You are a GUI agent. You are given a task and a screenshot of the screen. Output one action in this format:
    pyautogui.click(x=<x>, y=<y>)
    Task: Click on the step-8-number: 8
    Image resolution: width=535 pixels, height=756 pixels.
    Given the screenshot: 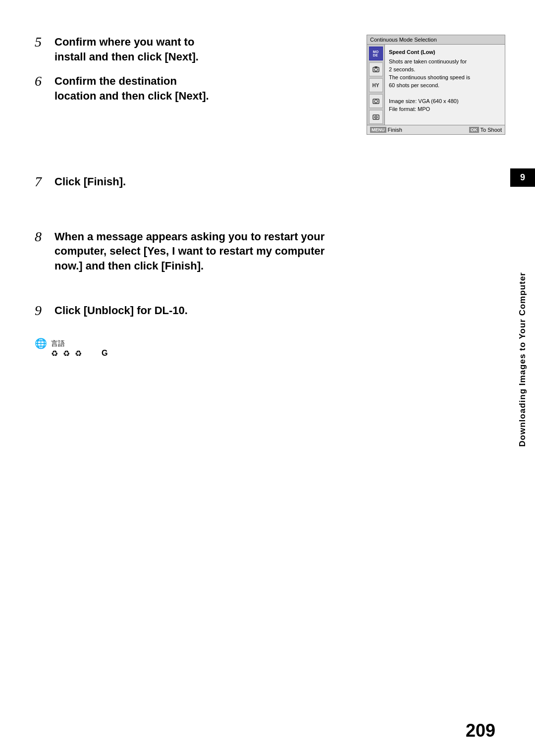 What is the action you would take?
    pyautogui.click(x=38, y=237)
    